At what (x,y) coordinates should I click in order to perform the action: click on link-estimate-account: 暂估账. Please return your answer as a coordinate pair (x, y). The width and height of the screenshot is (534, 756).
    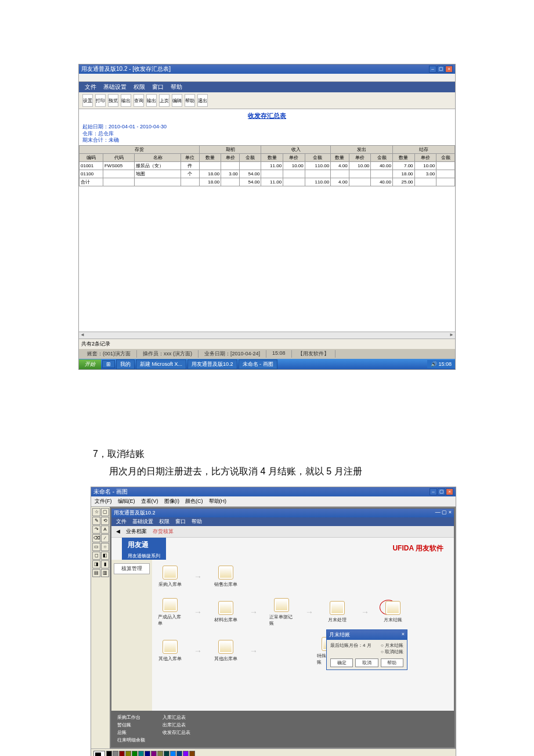
    Looking at the image, I should click on (131, 725).